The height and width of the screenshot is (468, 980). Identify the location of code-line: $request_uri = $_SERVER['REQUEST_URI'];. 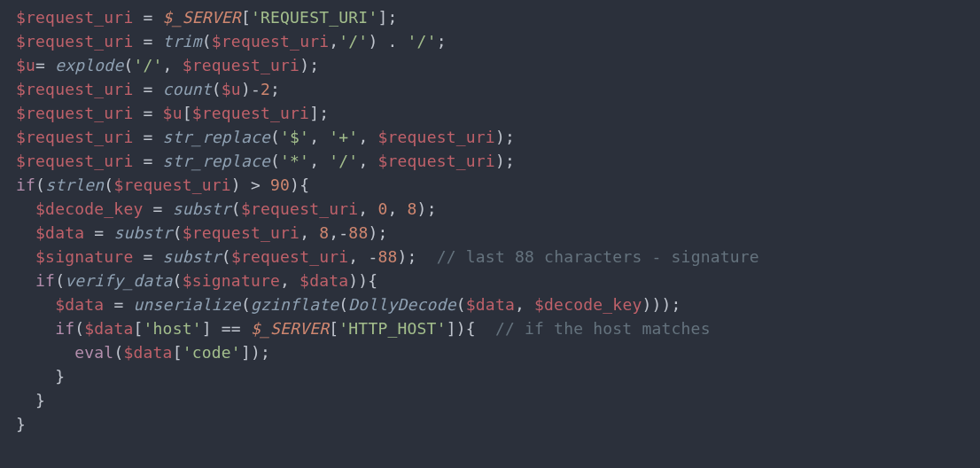
(207, 18).